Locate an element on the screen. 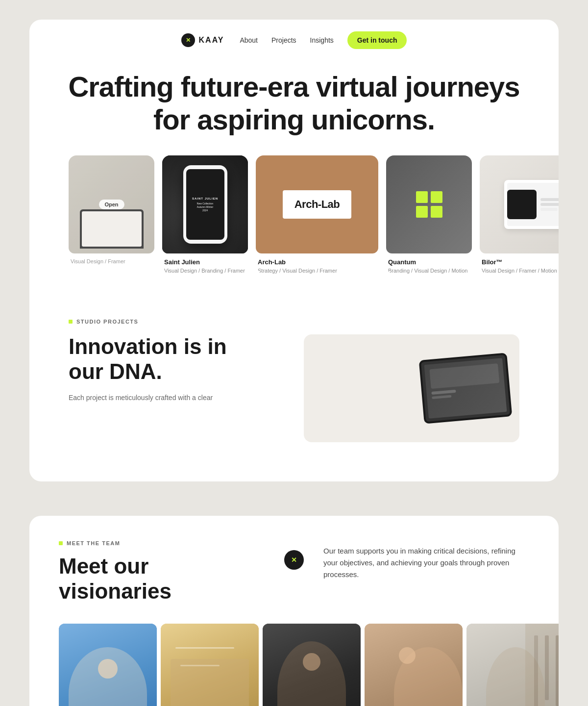 Image resolution: width=588 pixels, height=706 pixels. project-info-furniture: Visual Design / Framer is located at coordinates (112, 259).